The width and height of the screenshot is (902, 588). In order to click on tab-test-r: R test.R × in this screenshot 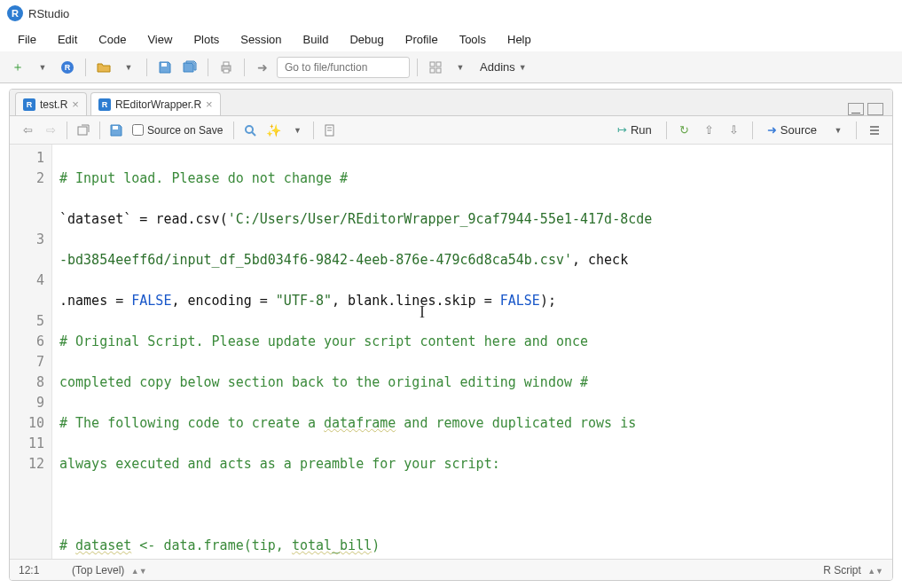, I will do `click(51, 104)`.